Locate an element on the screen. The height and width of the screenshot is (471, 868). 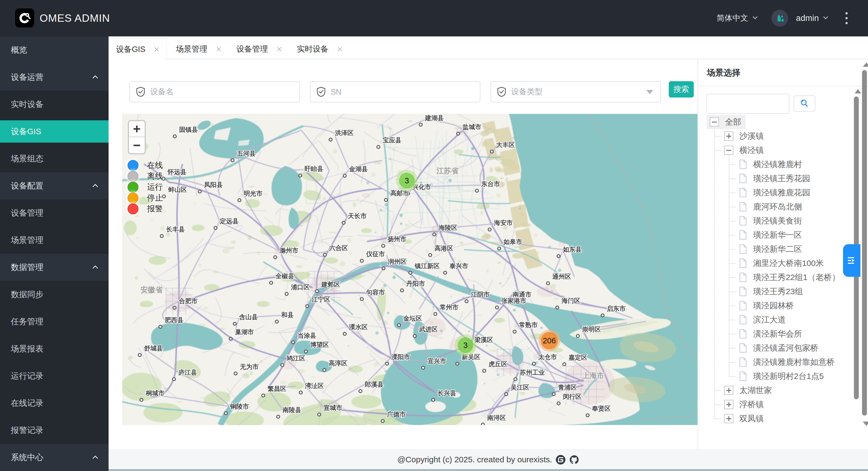
tree-node-璜泾王秀23组: 璜泾王秀23组 is located at coordinates (771, 291).